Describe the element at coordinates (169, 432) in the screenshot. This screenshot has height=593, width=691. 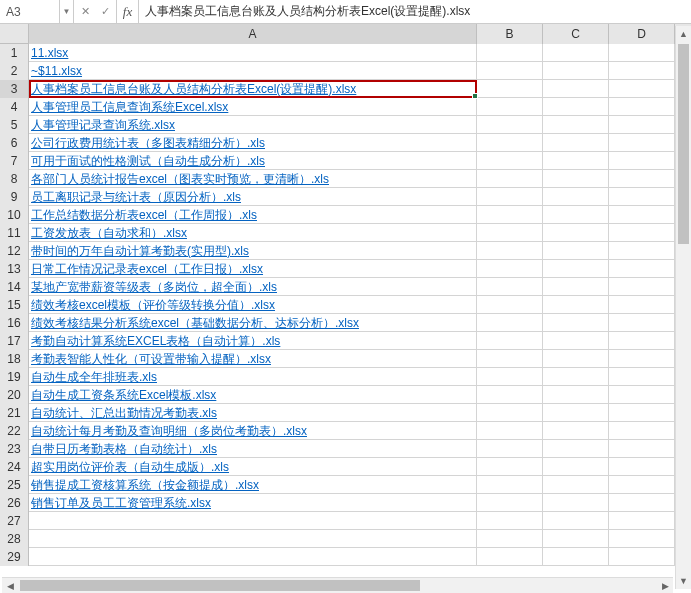
I see `file-link: 自动统计每月考勤及查询明细（多岗位考勤表）.xlsx` at that location.